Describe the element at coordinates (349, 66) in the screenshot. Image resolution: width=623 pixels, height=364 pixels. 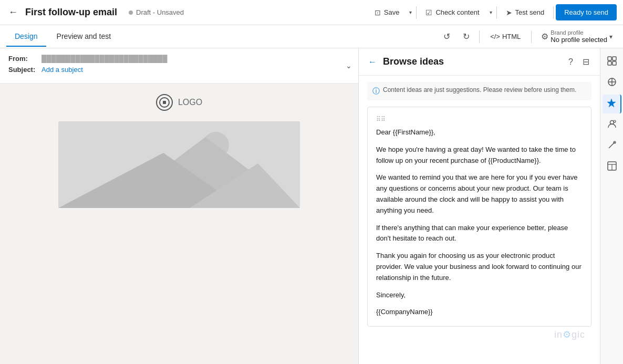
I see `expand-button: ⌄` at that location.